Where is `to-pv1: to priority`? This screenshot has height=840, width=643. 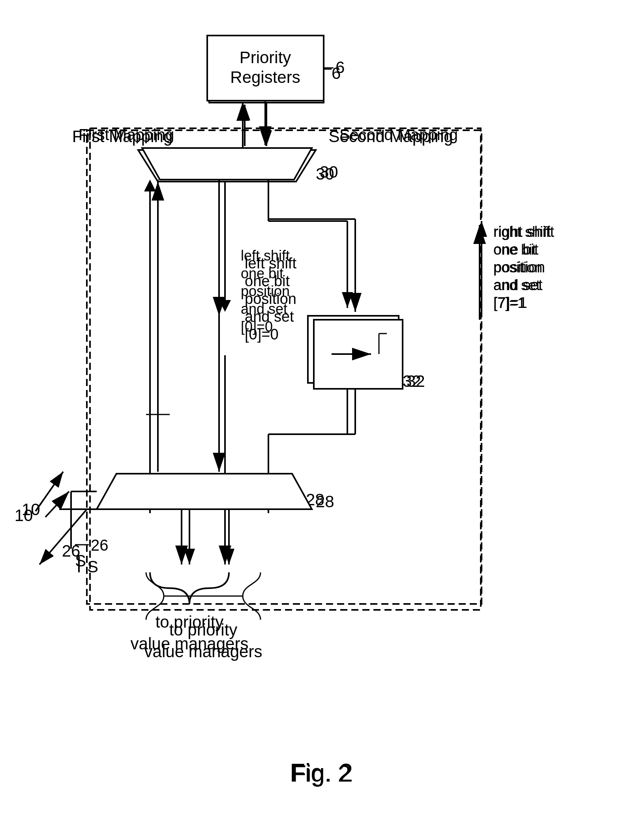
to-pv1: to priority is located at coordinates (204, 630).